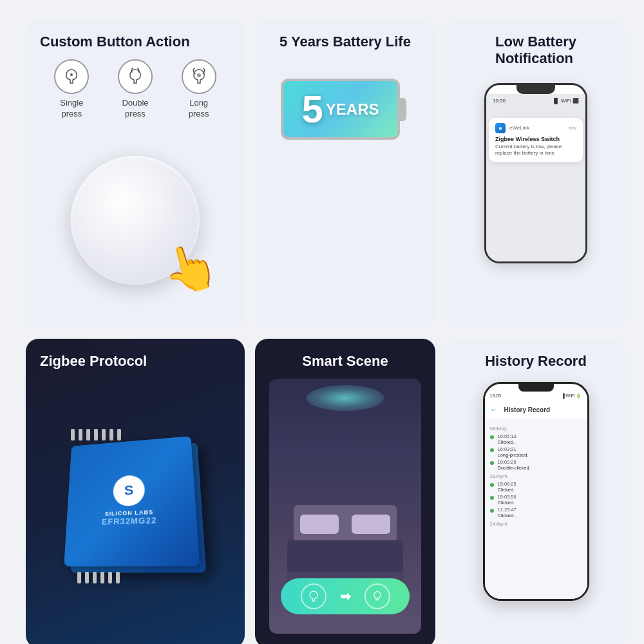 The image size is (644, 644). What do you see at coordinates (340, 109) in the screenshot?
I see `battery-body: 5 YEARS` at bounding box center [340, 109].